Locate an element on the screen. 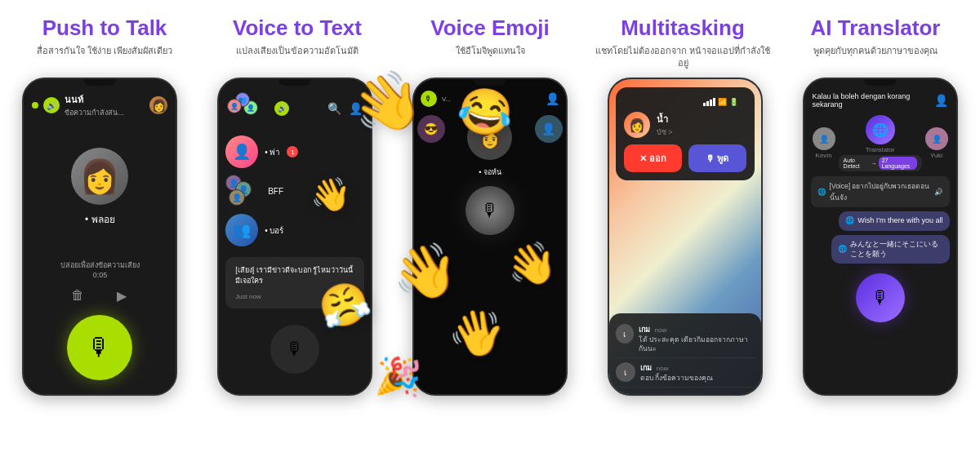 This screenshot has width=980, height=470. mt-msg-av-2: เ is located at coordinates (626, 372).